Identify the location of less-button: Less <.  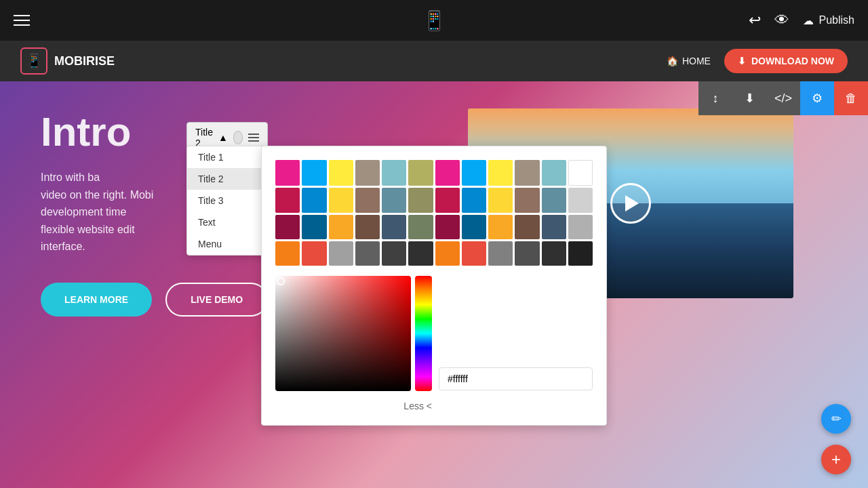
(354, 406).